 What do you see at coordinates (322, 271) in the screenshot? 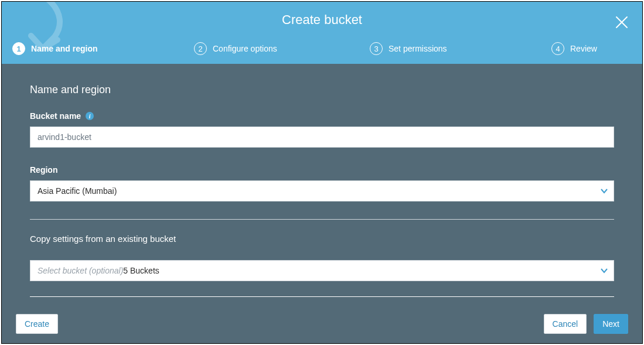
I see `copy-bucket-select: Select bucket (optional)5 Buckets` at bounding box center [322, 271].